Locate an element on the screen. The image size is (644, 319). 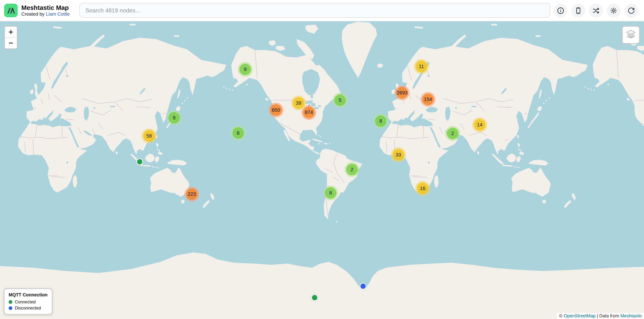
shuffle-icon is located at coordinates (596, 10).